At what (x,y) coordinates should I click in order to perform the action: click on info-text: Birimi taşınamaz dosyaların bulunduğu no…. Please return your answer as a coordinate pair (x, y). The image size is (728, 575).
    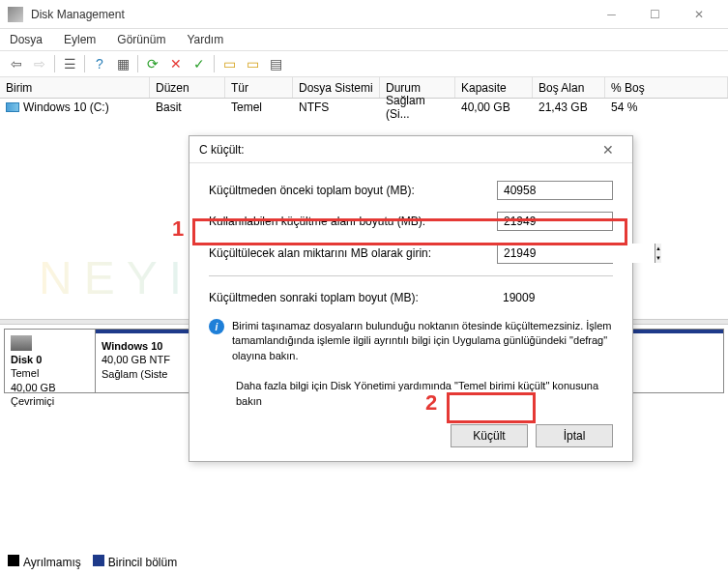
    Looking at the image, I should click on (422, 341).